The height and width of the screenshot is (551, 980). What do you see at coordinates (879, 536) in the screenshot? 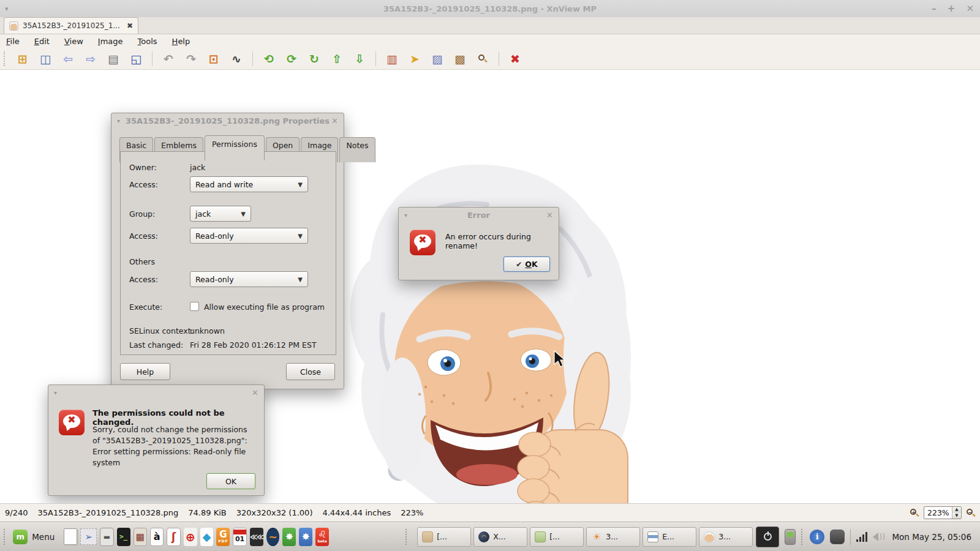
I see `volume-icon: ))` at bounding box center [879, 536].